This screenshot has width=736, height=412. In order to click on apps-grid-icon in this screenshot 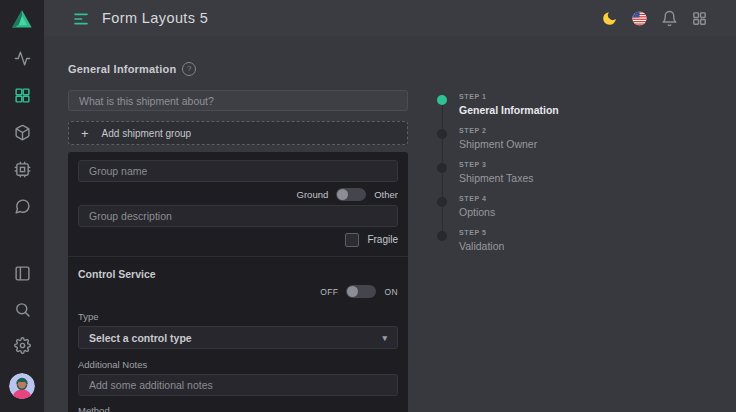, I will do `click(700, 18)`.